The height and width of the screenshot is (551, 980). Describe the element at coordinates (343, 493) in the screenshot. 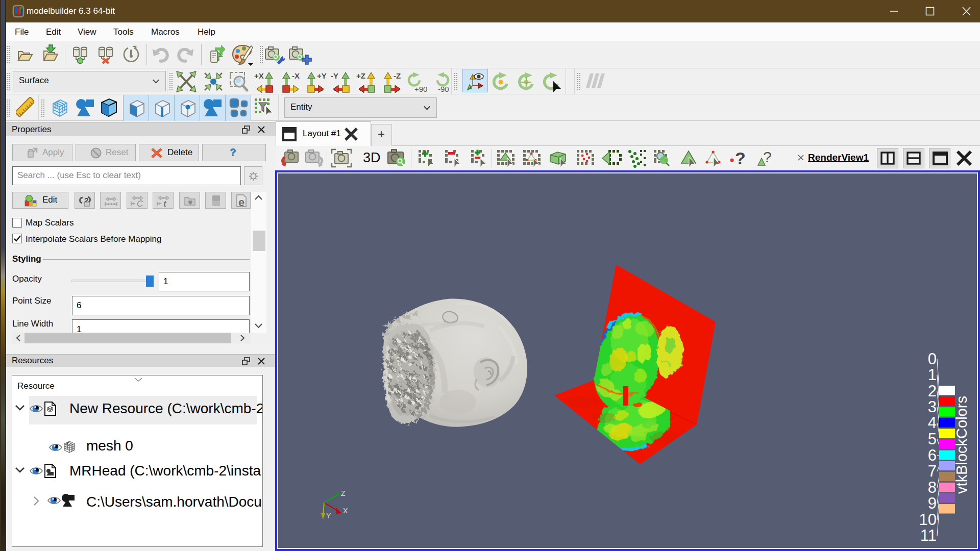

I see `svg-text: Z` at that location.